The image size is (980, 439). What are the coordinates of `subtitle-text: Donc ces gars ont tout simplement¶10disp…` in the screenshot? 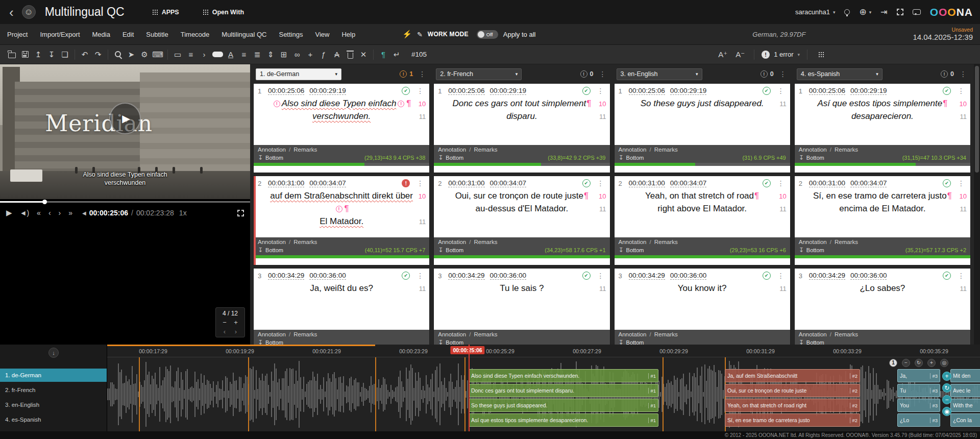 It's located at (522, 120).